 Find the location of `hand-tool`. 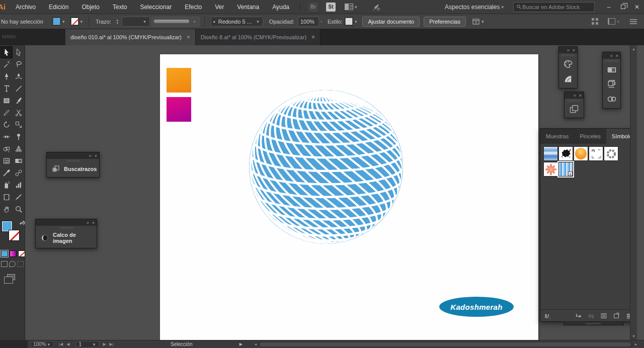

hand-tool is located at coordinates (7, 209).